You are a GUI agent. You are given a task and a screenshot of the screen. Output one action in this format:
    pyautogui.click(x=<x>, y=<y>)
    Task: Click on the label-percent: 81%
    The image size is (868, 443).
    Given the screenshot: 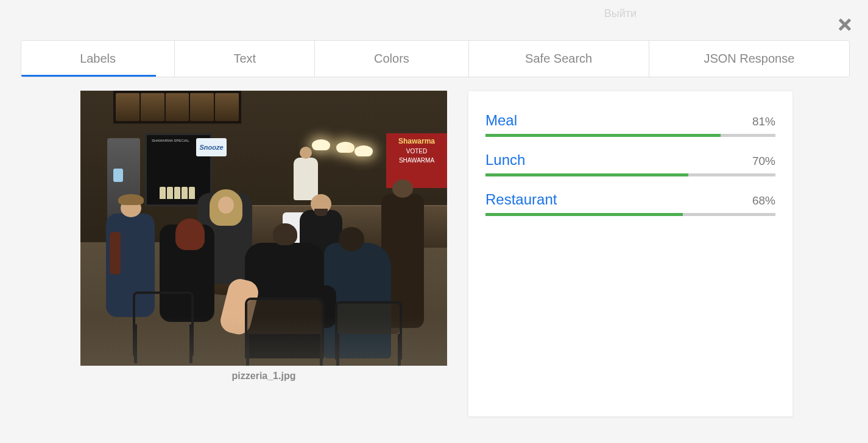 What is the action you would take?
    pyautogui.click(x=764, y=122)
    